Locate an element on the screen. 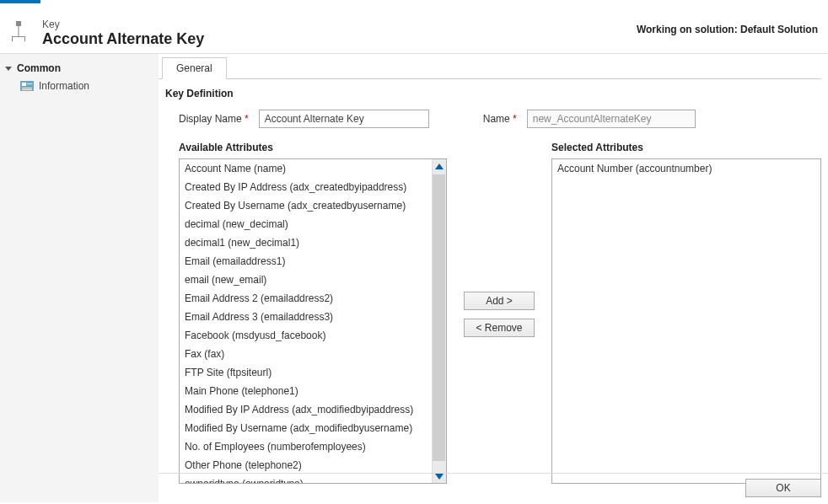 This screenshot has height=504, width=828. page-eyebrow: Key is located at coordinates (123, 24).